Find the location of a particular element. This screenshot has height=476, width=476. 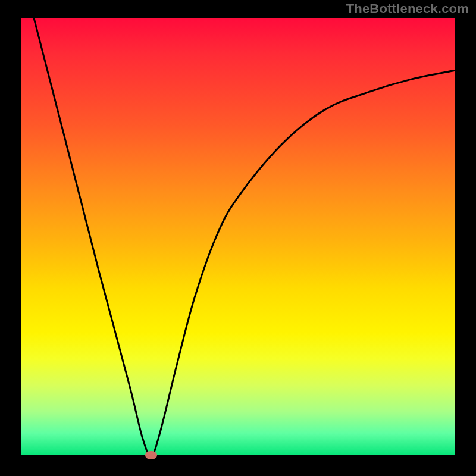

optimum-marker is located at coordinates (151, 455).